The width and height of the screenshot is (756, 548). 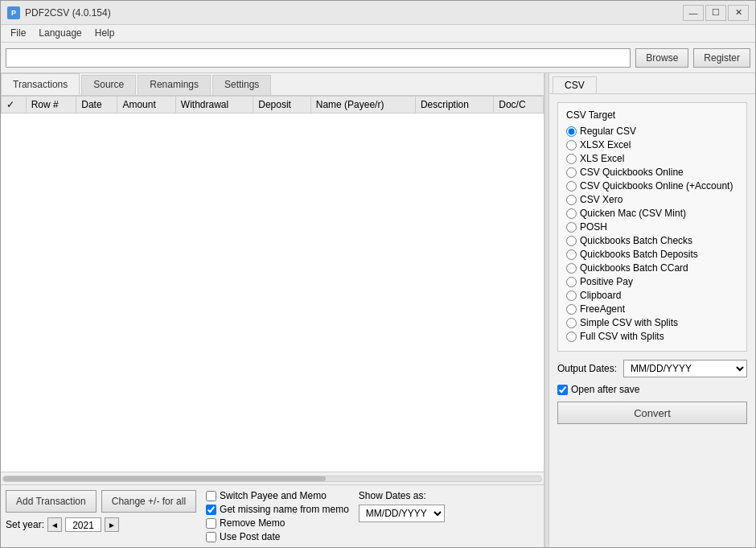 I want to click on tab-transactions: Transactions, so click(x=40, y=84).